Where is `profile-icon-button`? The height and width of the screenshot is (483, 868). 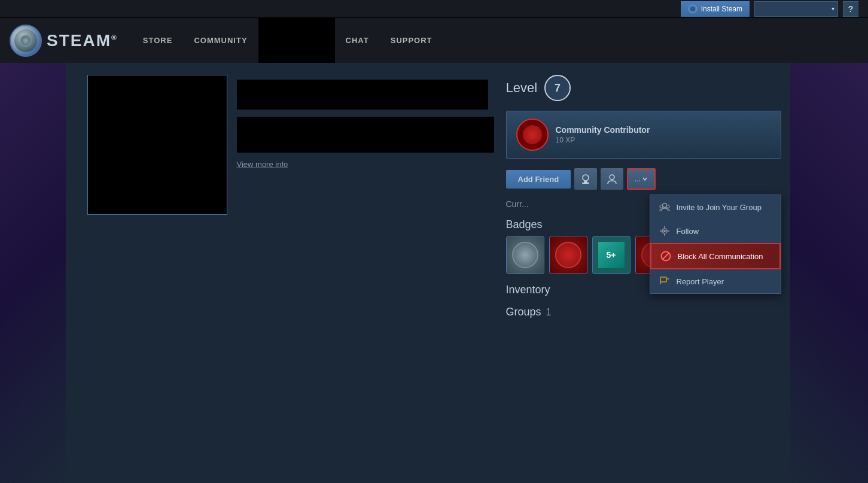
profile-icon-button is located at coordinates (612, 179).